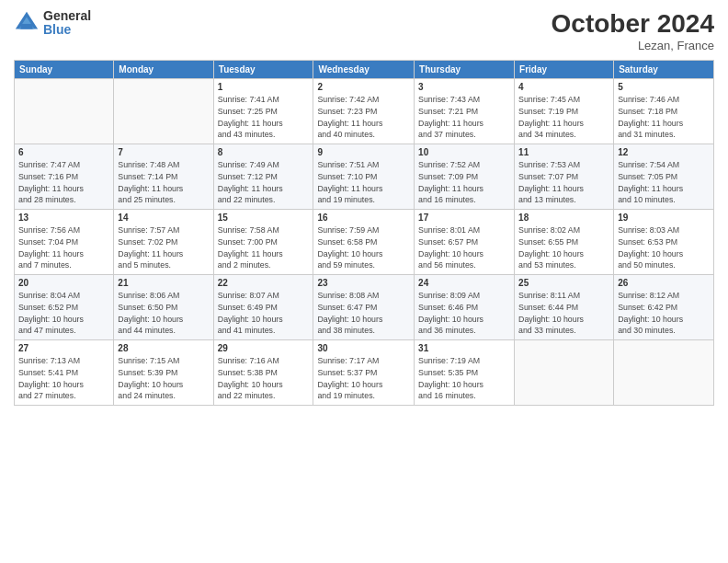 This screenshot has height=563, width=728. What do you see at coordinates (464, 118) in the screenshot?
I see `day-info: Sunrise: 7:43 AM Sunset: 7:21 PM Dayligh…` at bounding box center [464, 118].